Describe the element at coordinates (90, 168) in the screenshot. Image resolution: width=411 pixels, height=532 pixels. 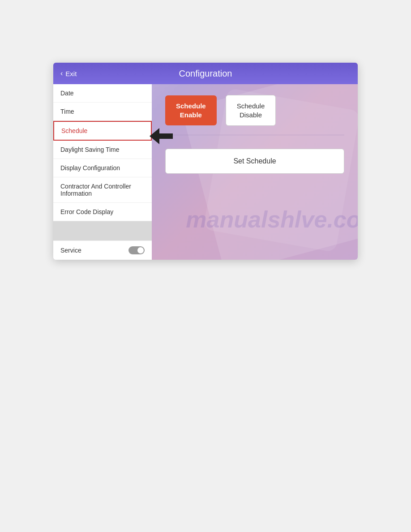
I see `sidebar-item-display-label: Display Configuration` at that location.